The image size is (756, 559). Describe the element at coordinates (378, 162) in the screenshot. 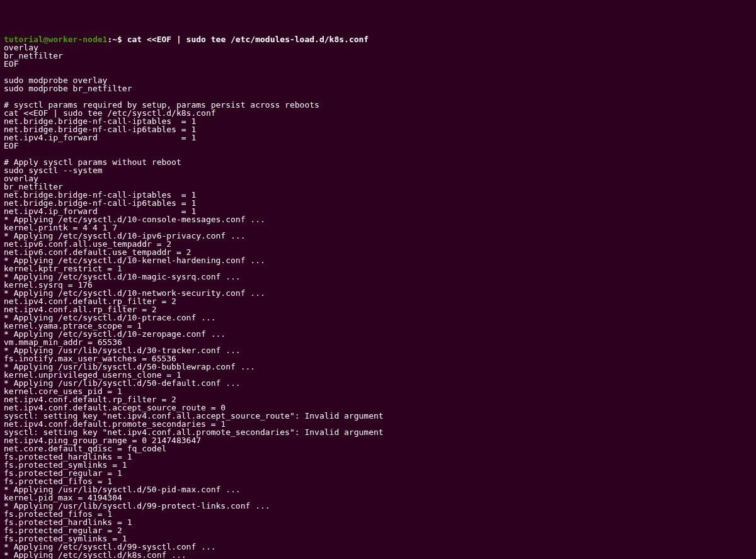

I see `output-line: # Apply sysctl params without reboot` at that location.